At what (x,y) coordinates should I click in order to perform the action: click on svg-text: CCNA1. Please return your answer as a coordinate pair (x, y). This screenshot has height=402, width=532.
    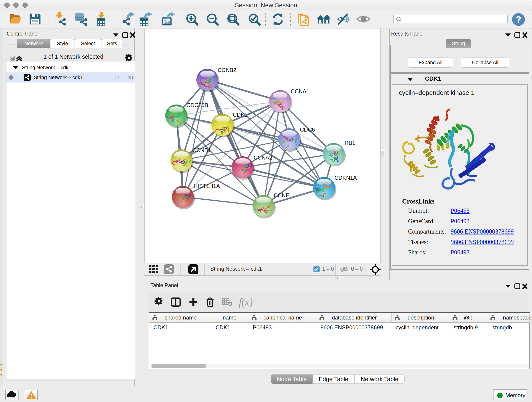
    Looking at the image, I should click on (300, 91).